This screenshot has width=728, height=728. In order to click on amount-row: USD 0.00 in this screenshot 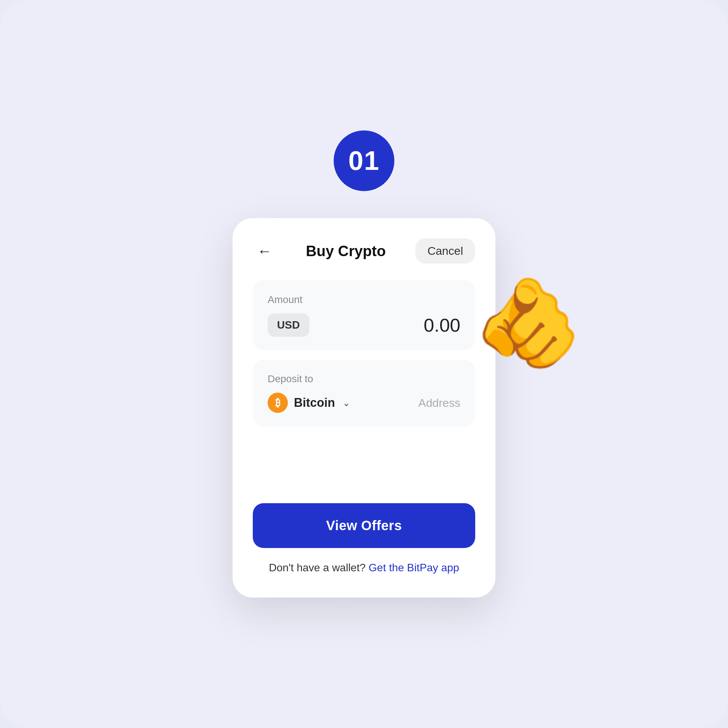, I will do `click(364, 325)`.